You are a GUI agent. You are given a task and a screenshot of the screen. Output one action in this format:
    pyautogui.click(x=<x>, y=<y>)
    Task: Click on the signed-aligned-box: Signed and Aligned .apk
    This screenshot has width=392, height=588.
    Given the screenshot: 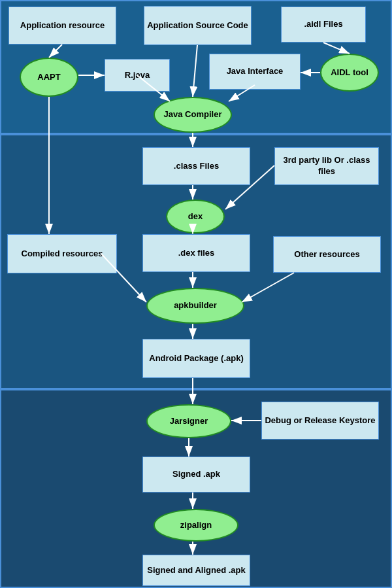 What is the action you would take?
    pyautogui.click(x=196, y=570)
    